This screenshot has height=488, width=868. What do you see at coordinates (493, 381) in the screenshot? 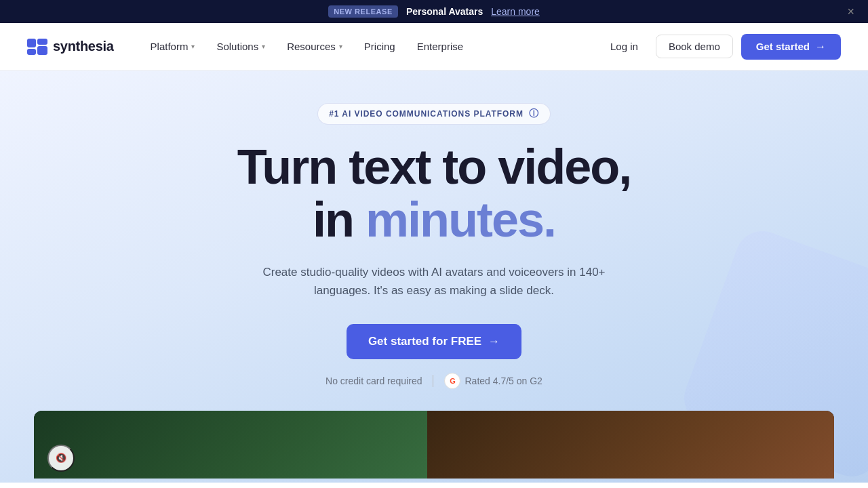
I see `g2-rating: G Rated 4.7/5 on G2` at bounding box center [493, 381].